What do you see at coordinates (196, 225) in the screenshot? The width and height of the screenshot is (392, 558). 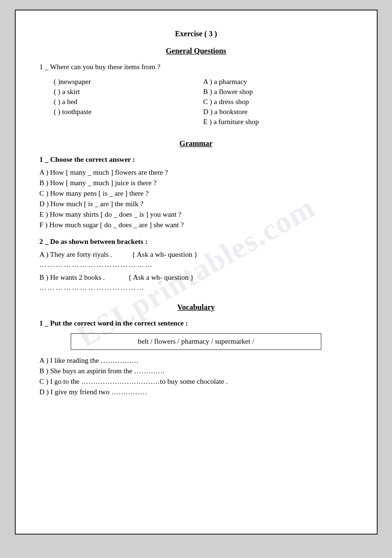 I see `grammar-item: F ) How much sugar [ do _ does _ are ] s…` at bounding box center [196, 225].